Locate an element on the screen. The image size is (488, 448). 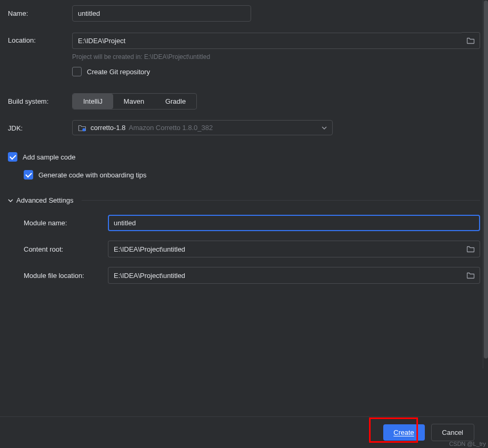
sample-code-label: Add sample code is located at coordinates (49, 157).